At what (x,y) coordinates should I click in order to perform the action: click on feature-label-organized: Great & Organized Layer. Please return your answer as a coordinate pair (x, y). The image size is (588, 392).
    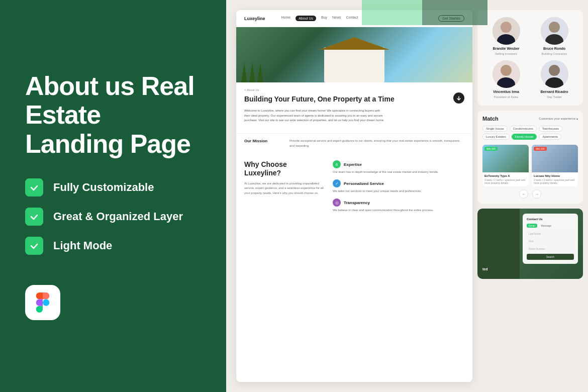
    Looking at the image, I should click on (118, 217).